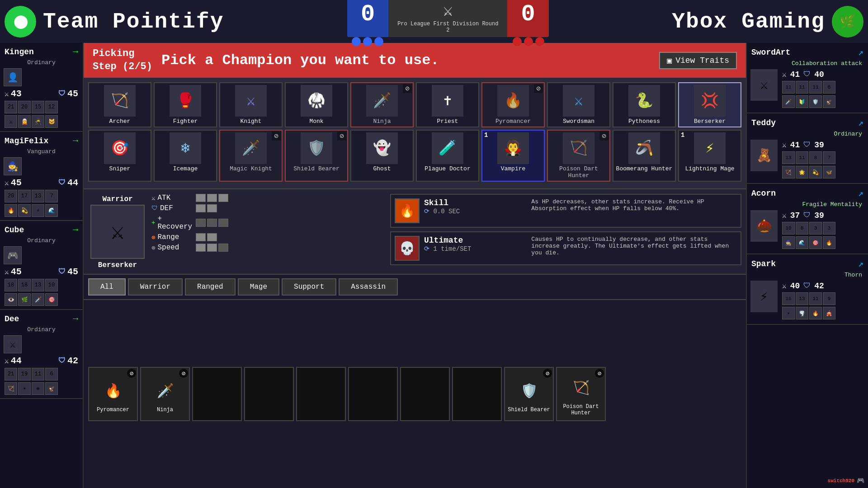 Image resolution: width=868 pixels, height=488 pixels. Describe the element at coordinates (382, 155) in the screenshot. I see `champion-card-ghost: 👻 Ghost` at that location.